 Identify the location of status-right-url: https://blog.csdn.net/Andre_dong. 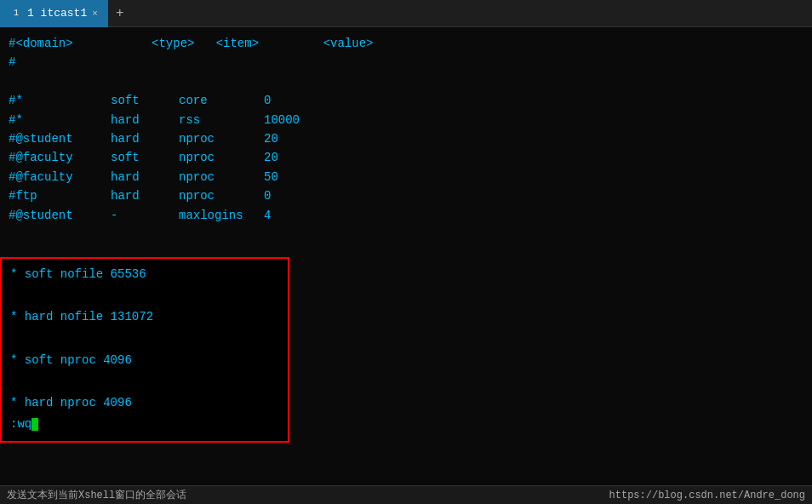
(707, 495).